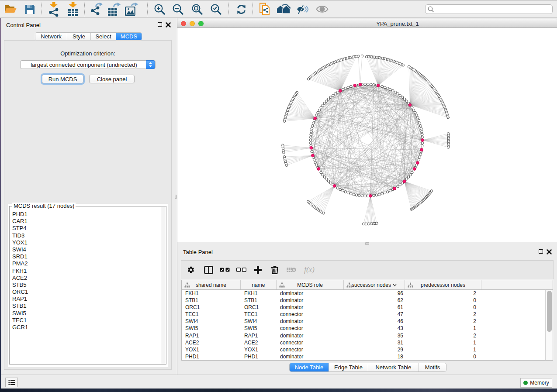  I want to click on zoom-out-button, so click(178, 9).